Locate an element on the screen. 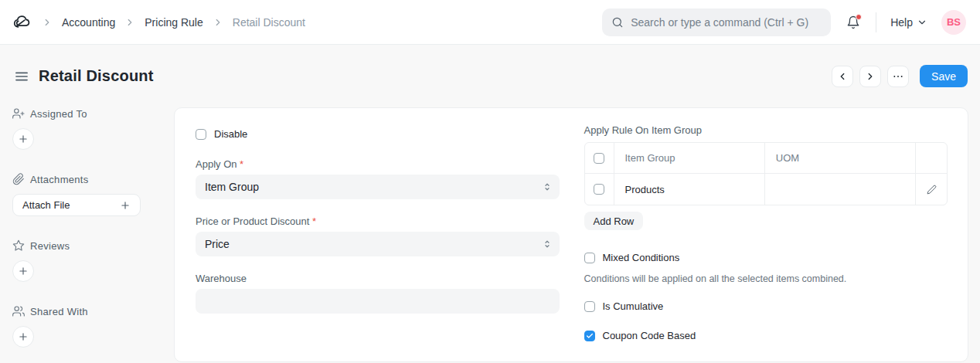  attach-file-label: Attach File is located at coordinates (46, 205).